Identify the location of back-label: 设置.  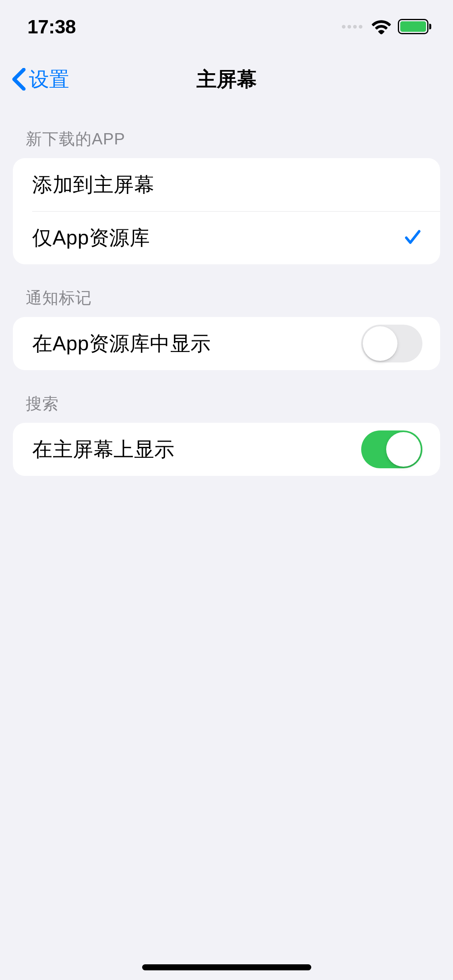
(49, 80).